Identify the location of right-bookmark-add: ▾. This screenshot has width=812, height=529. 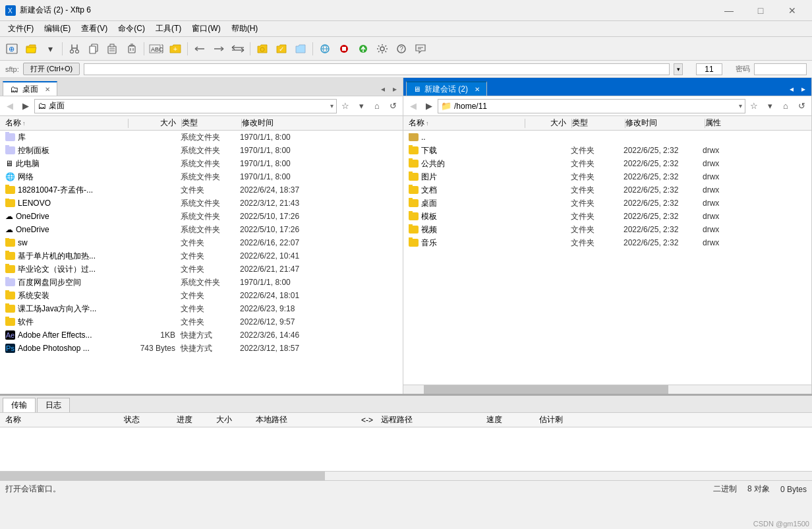
(770, 106).